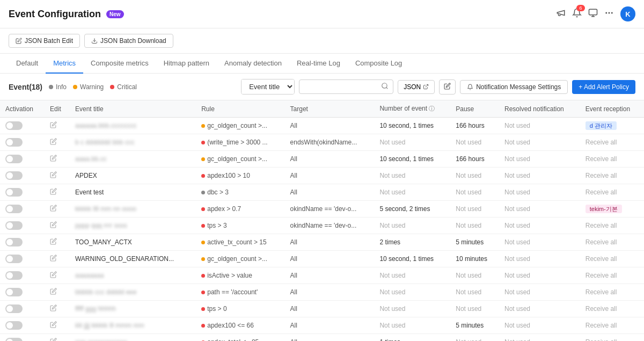  What do you see at coordinates (224, 209) in the screenshot?
I see `rule-text: apdex > 0.7` at bounding box center [224, 209].